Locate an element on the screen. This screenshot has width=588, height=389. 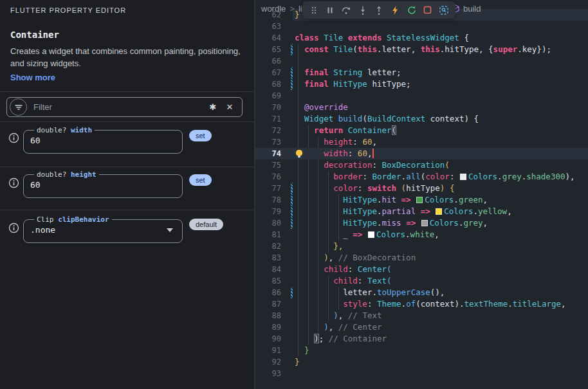
code-line-72: 72 return Container( is located at coordinates (422, 131).